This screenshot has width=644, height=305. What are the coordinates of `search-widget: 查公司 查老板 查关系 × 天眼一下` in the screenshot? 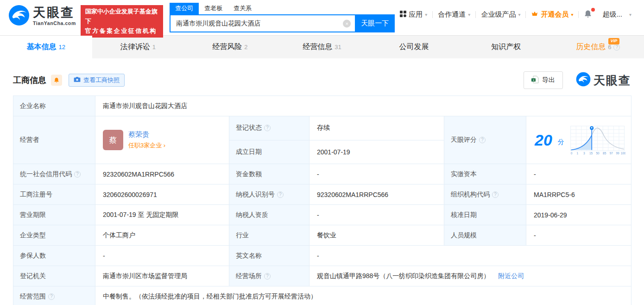 It's located at (282, 18).